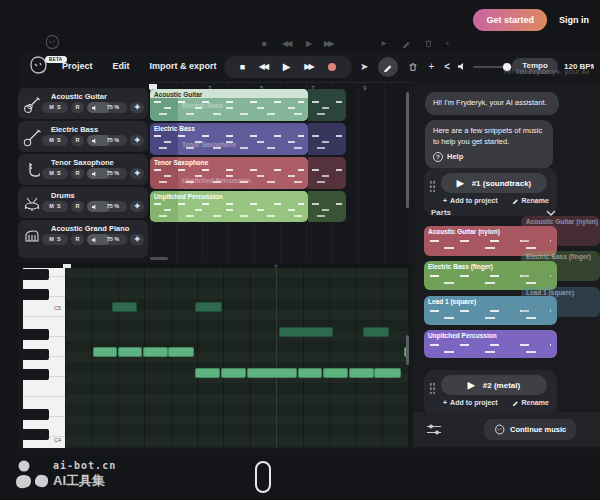  Describe the element at coordinates (122, 66) in the screenshot. I see `menu-edit: Edit` at that location.